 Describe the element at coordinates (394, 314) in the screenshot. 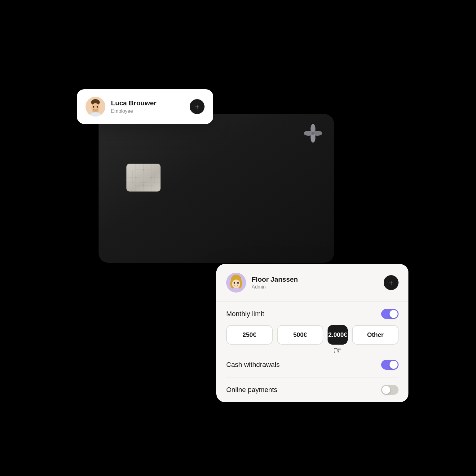

I see `toggle-knob` at that location.